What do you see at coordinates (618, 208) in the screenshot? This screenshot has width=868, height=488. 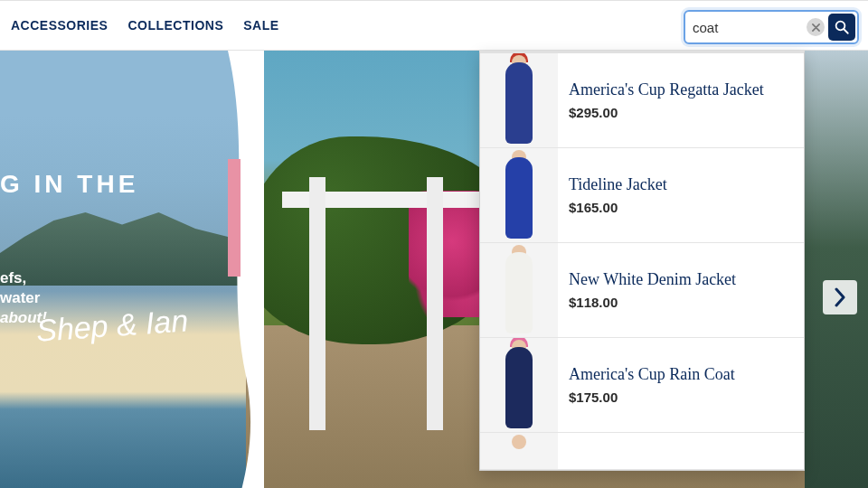 I see `result-price: $165.00` at bounding box center [618, 208].